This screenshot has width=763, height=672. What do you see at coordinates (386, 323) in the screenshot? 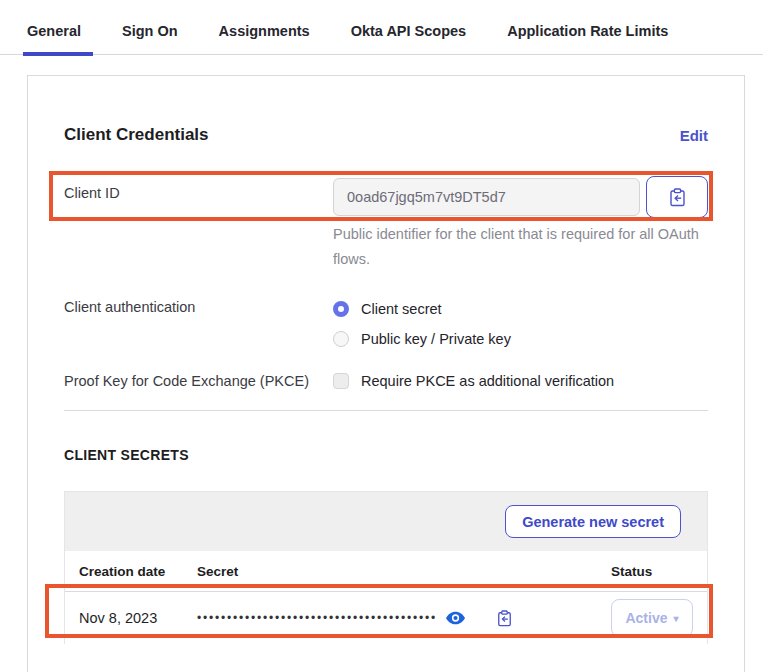
I see `client-authentication-row: Client authentication Client secret Publ…` at bounding box center [386, 323].